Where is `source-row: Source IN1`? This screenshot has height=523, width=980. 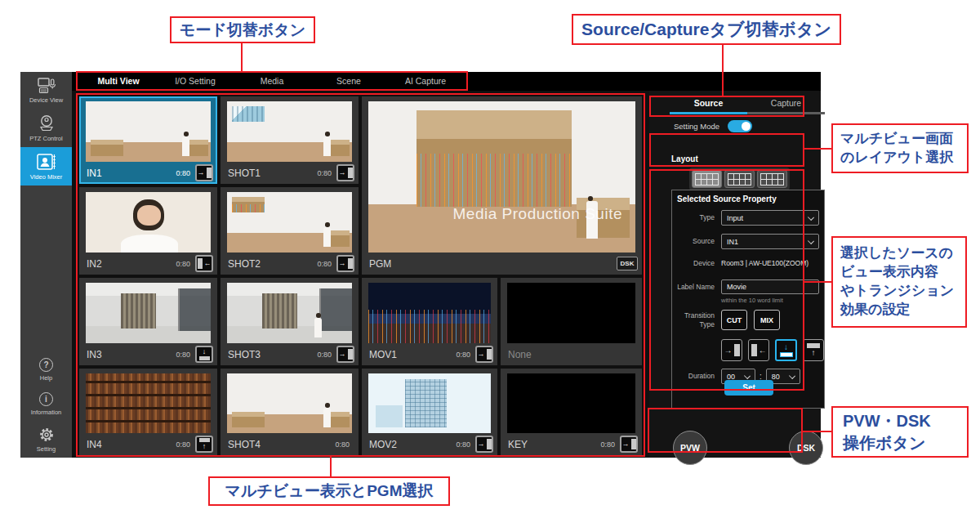
source-row: Source IN1 is located at coordinates (748, 242).